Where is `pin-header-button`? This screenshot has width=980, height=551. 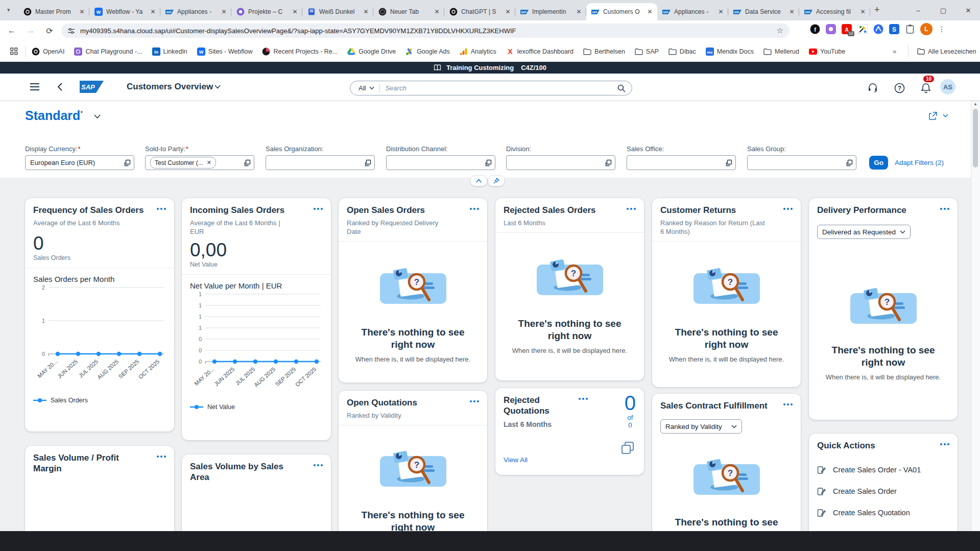
pin-header-button is located at coordinates (496, 181).